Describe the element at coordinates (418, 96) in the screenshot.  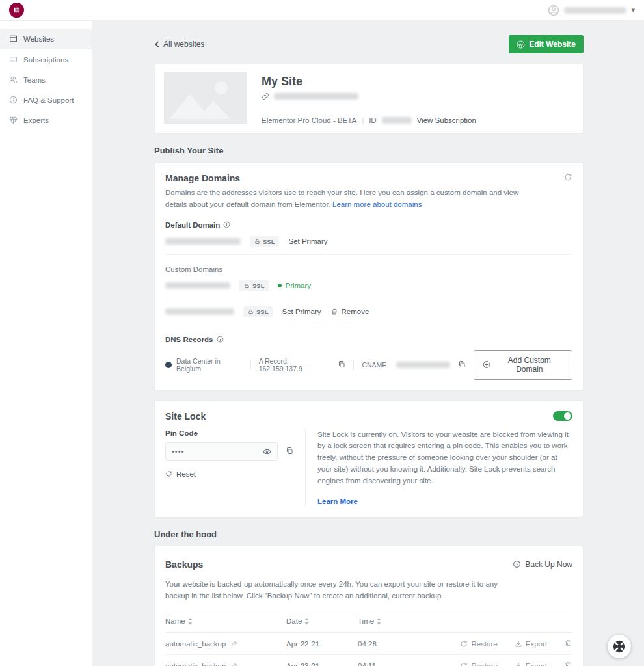
I see `site-url-row` at that location.